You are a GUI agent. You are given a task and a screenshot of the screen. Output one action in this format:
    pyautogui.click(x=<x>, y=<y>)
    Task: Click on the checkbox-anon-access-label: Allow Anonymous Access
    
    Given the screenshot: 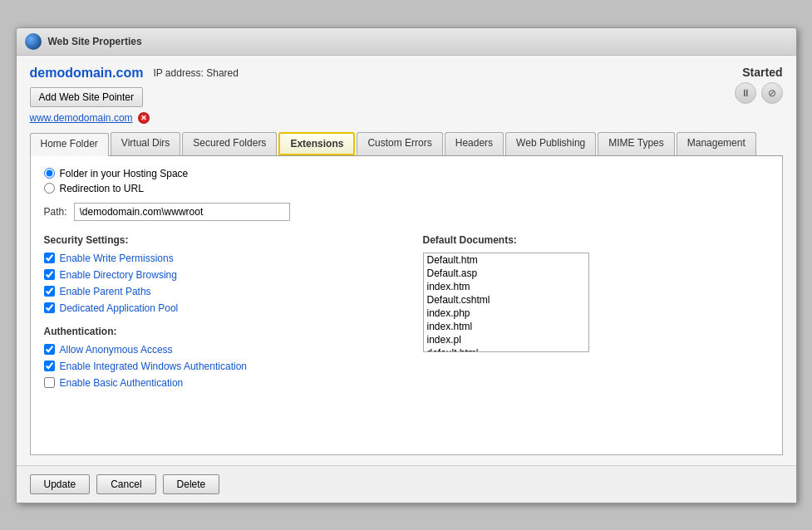 What is the action you would take?
    pyautogui.click(x=116, y=350)
    